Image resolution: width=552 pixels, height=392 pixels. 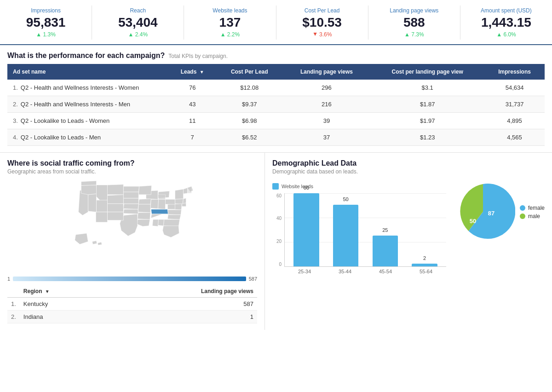 What do you see at coordinates (322, 11) in the screenshot?
I see `kpi-label-3: Cost Per Lead` at bounding box center [322, 11].